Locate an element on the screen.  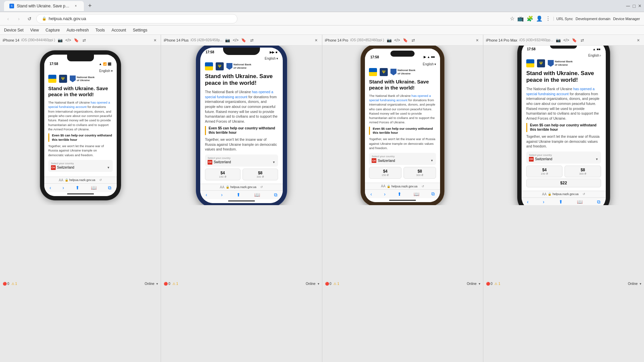
menu-view: View is located at coordinates (35, 30).